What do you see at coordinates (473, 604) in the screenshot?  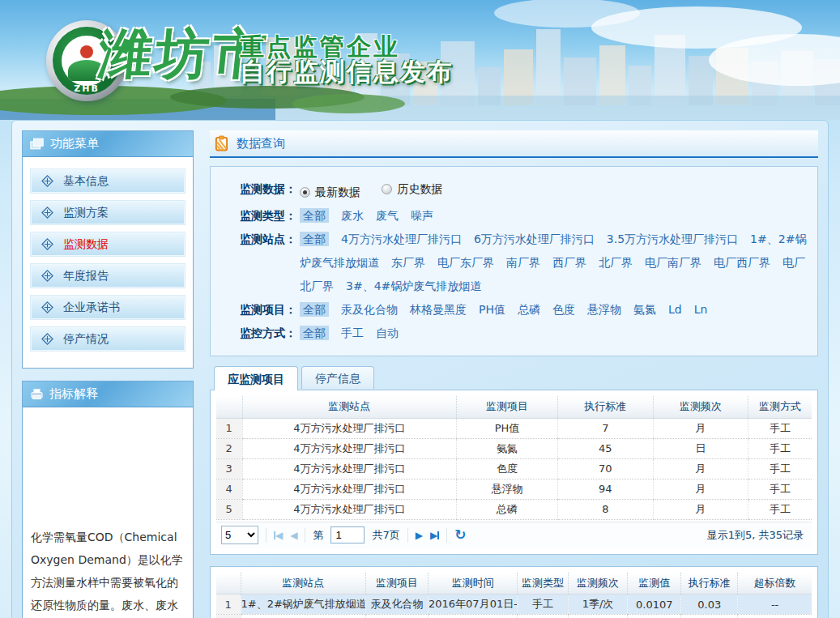 I see `cell-time: 2016年07月01日-09` at bounding box center [473, 604].